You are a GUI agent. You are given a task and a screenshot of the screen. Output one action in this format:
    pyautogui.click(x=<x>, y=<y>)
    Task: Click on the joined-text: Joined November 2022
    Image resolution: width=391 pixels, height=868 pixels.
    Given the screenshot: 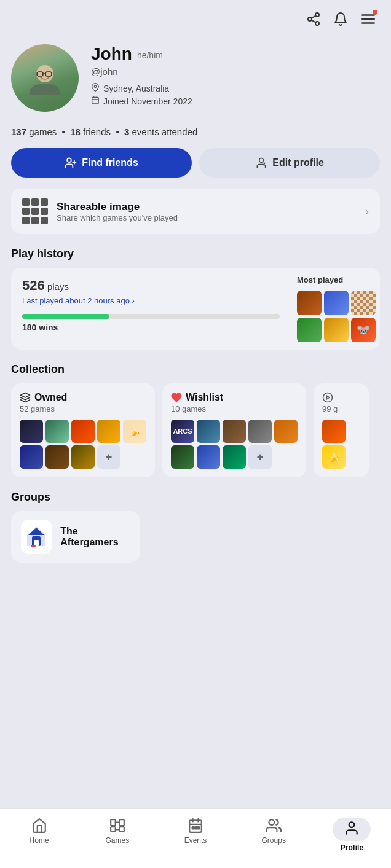 What is the action you would take?
    pyautogui.click(x=148, y=101)
    